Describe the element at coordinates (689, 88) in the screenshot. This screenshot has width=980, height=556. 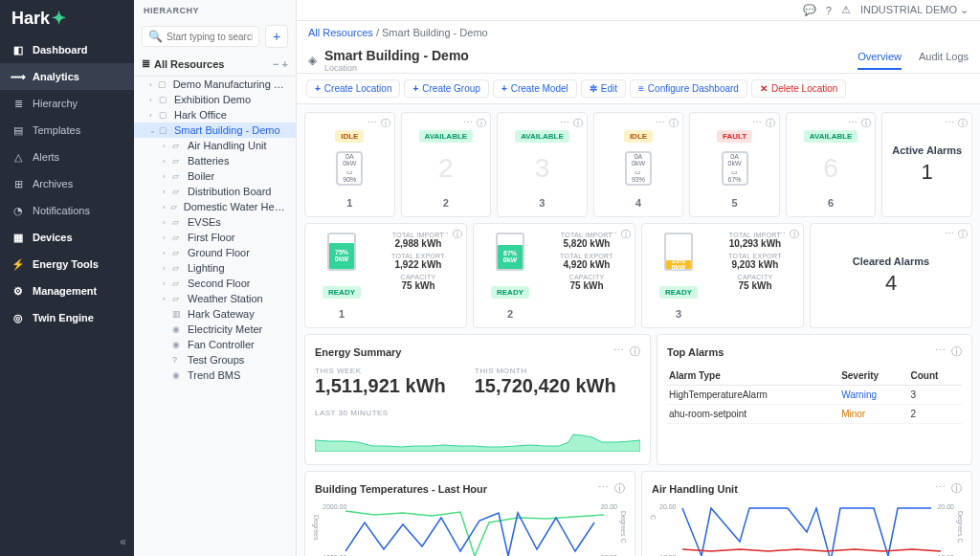
I see `action-configure-dashboard: ≡Configure Dashboard` at that location.